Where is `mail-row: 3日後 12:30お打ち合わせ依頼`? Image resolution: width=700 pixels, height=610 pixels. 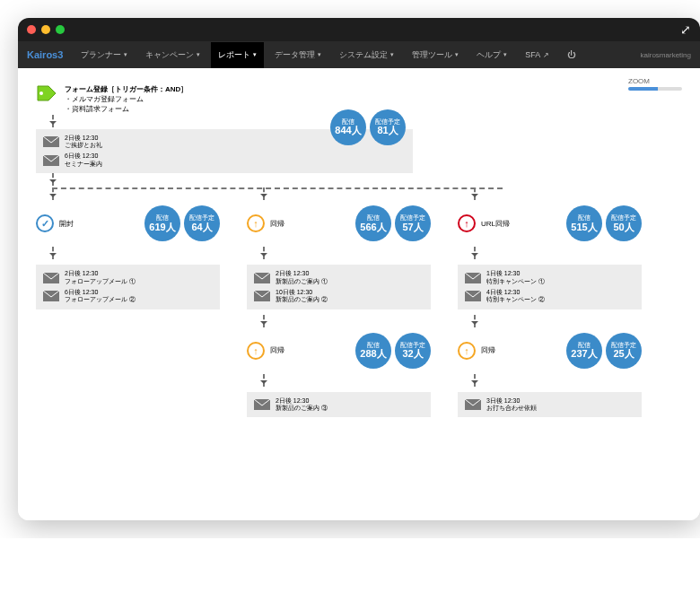 mail-row: 3日後 12:30お打ち合わせ依頼 is located at coordinates (549, 405).